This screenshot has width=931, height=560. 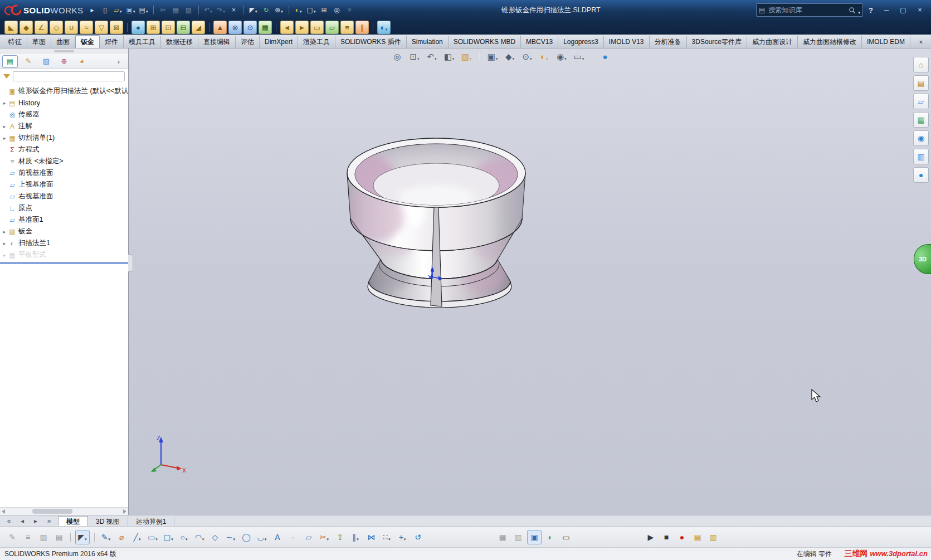 I want to click on tab-渲染工具: 渲染工具, so click(x=316, y=42).